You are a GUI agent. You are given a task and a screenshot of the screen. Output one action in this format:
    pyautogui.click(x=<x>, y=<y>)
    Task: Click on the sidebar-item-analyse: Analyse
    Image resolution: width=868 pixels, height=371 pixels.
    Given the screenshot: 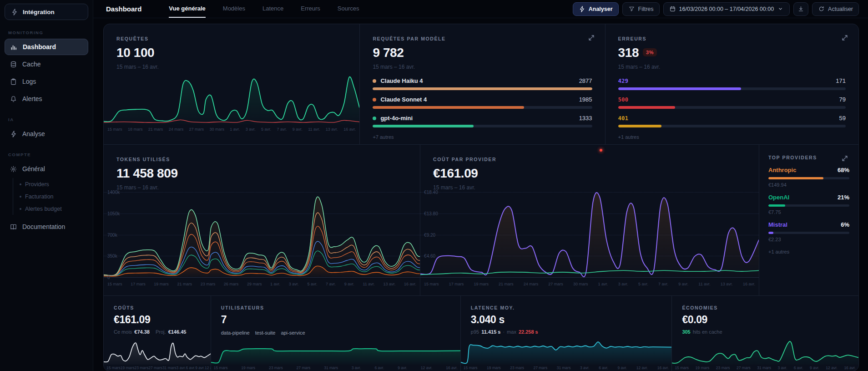 What is the action you would take?
    pyautogui.click(x=46, y=134)
    